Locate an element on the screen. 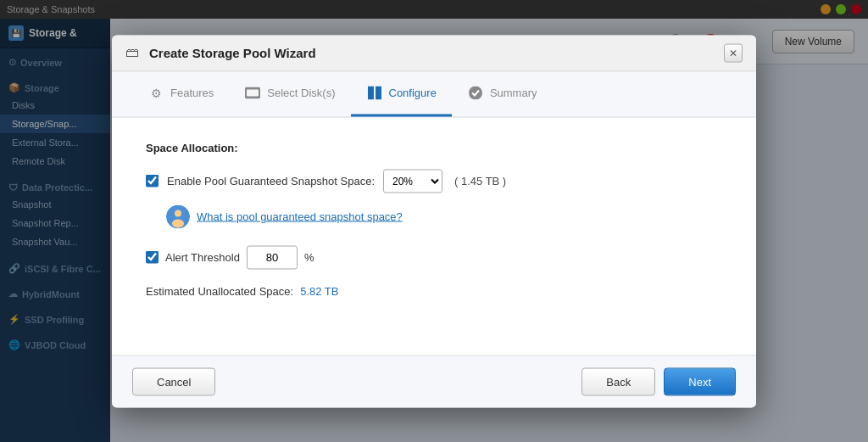 This screenshot has height=442, width=868. enable-snapshot-label: Enable Pool Guaranteed Snapshot Space: is located at coordinates (271, 182).